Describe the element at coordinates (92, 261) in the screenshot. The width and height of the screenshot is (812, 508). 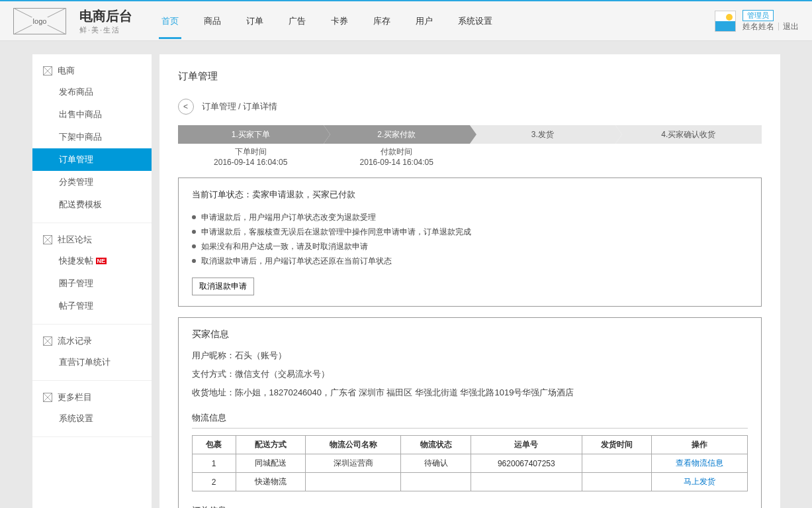
I see `sidebar-item-1-0: 快捷发帖NE` at that location.